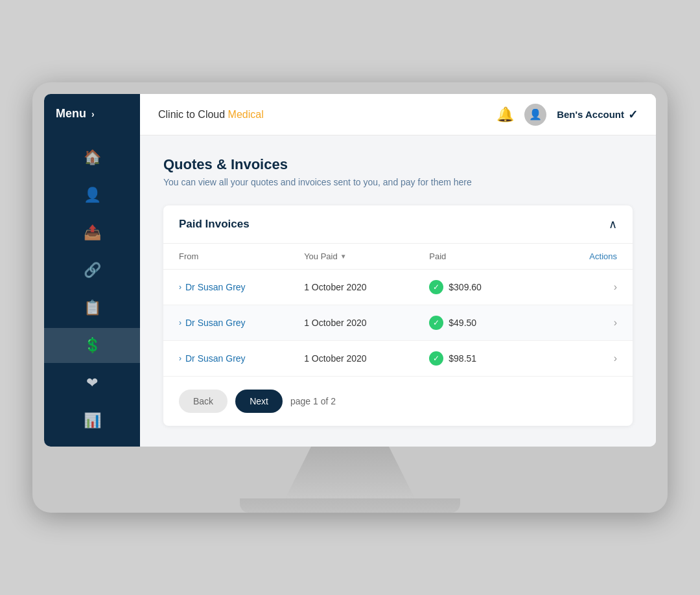  I want to click on sidebar-item-invoices: 💲, so click(92, 345).